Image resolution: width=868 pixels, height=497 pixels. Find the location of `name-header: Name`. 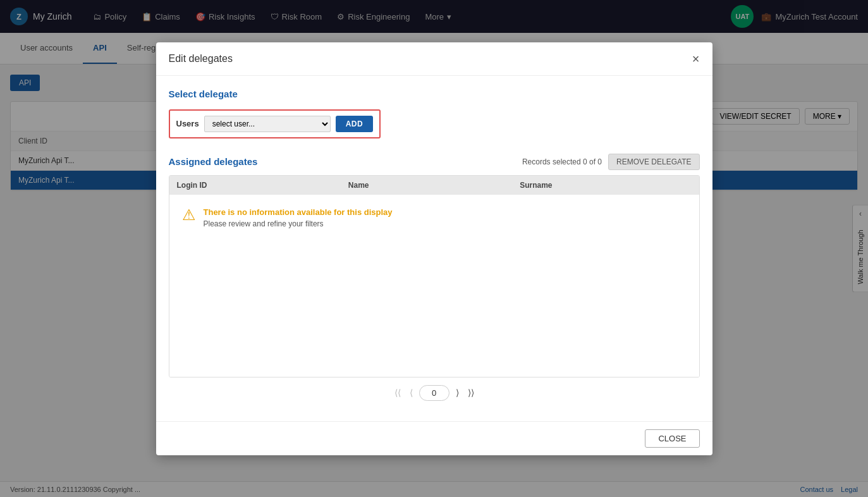

name-header: Name is located at coordinates (434, 185).